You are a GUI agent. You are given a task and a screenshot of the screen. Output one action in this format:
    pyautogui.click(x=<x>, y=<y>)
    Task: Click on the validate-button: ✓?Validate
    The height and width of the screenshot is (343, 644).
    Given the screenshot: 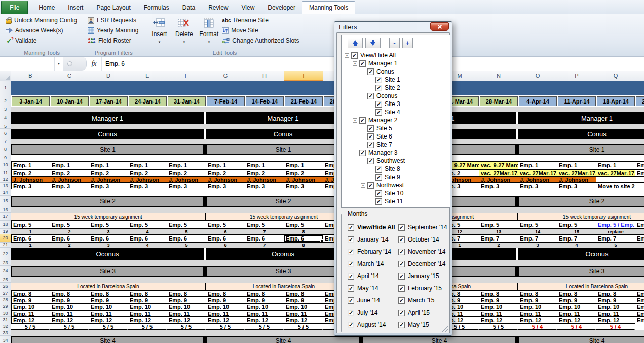 What is the action you would take?
    pyautogui.click(x=42, y=41)
    